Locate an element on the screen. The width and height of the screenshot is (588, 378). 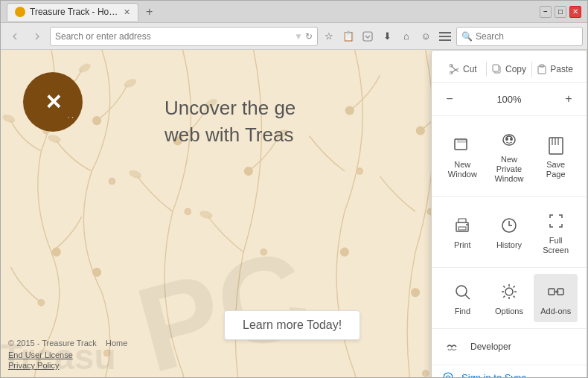
menu-icon is located at coordinates (445, 36).